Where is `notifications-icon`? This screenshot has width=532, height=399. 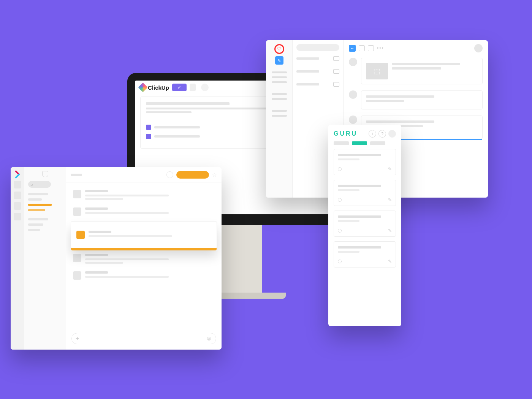 notifications-icon is located at coordinates (45, 174).